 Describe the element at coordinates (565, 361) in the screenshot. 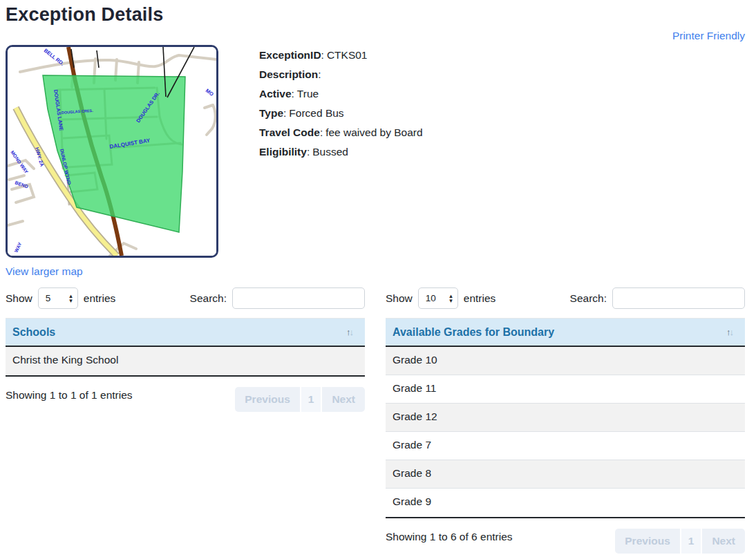

I see `table-row: Grade 10` at that location.